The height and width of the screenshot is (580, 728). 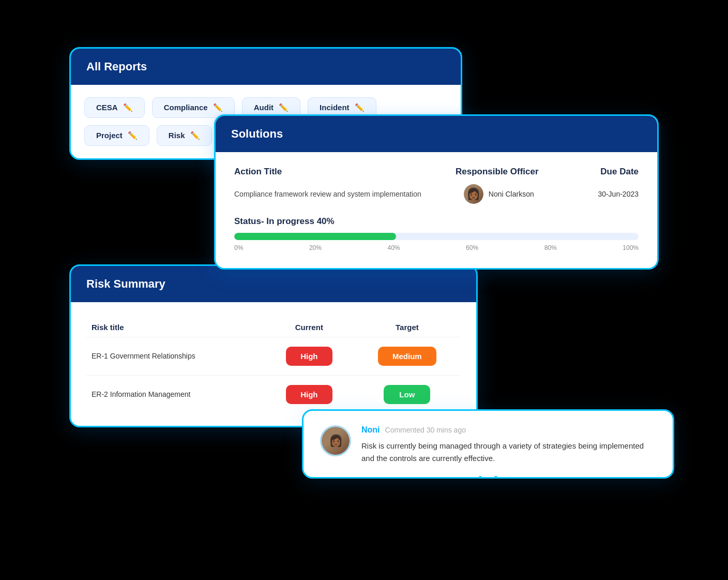 I want to click on solutions-col-officer: Responsible Officer, so click(x=497, y=172).